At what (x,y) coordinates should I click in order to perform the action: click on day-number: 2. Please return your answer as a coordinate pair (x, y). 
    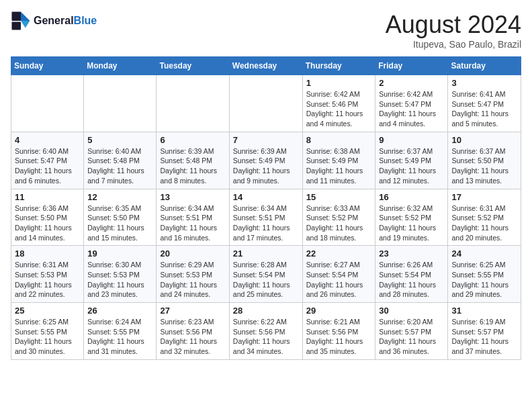
    Looking at the image, I should click on (411, 83).